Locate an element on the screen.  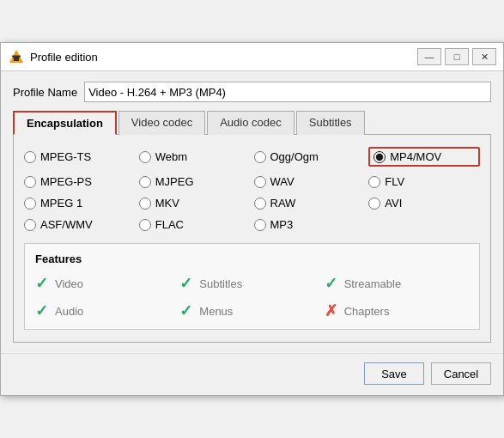
profile-name-input is located at coordinates (288, 92).